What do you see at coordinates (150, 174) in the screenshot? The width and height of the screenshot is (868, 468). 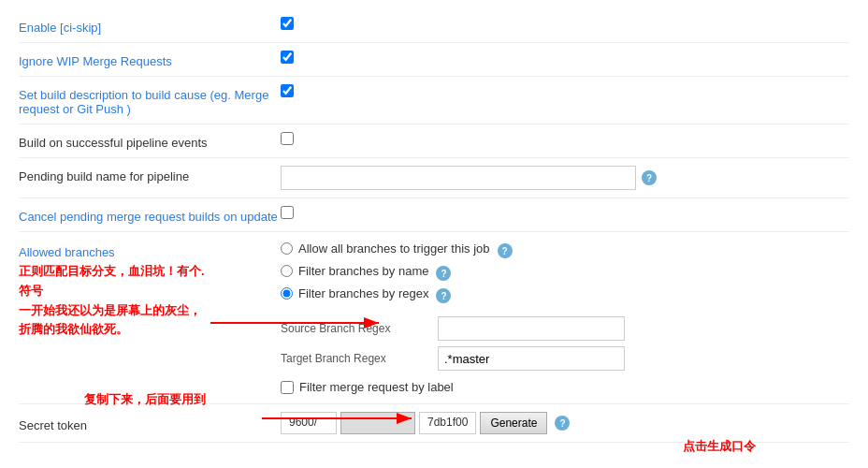 I see `label-pending-build: Pending build name for pipeline` at bounding box center [150, 174].